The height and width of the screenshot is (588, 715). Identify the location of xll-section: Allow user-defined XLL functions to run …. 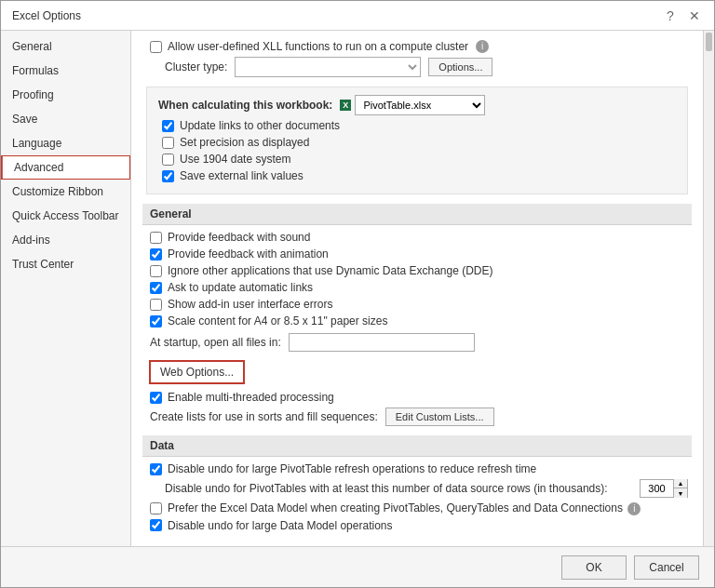
(417, 59).